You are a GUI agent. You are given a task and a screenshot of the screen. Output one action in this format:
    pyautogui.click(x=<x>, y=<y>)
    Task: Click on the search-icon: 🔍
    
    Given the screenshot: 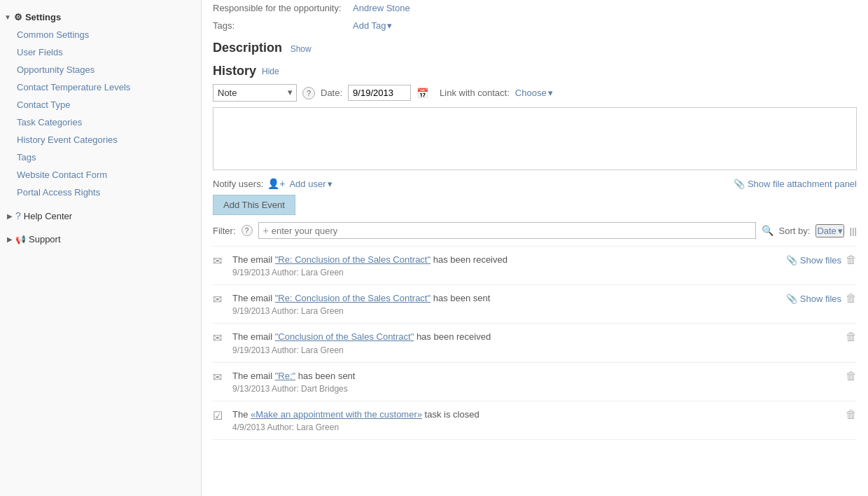 What is the action you would take?
    pyautogui.click(x=767, y=230)
    